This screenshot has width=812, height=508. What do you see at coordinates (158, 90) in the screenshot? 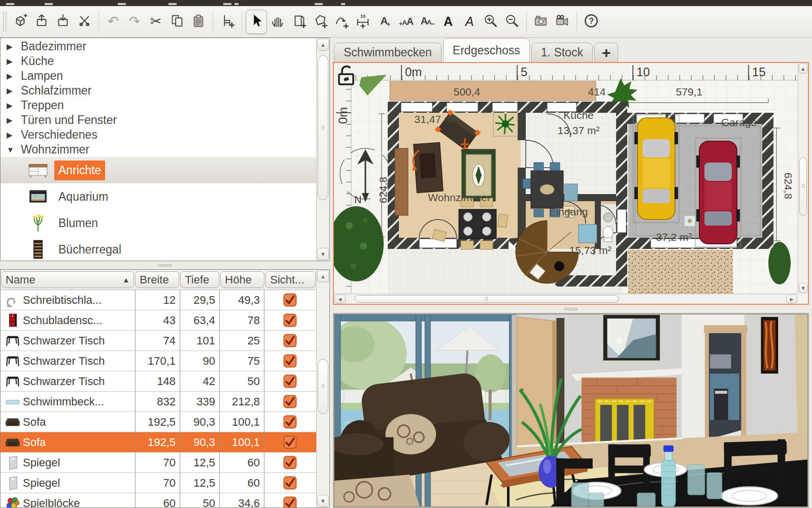
I see `tree-category-schlafzimmer: ▶Schlafzimmer` at bounding box center [158, 90].